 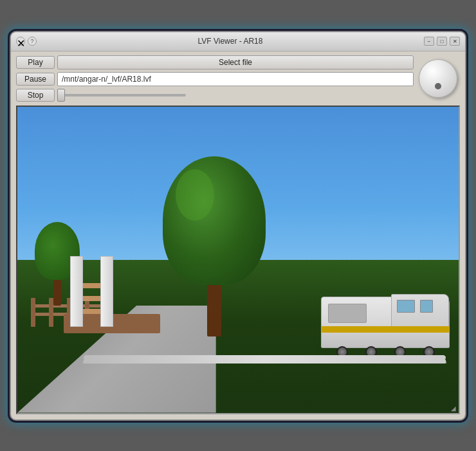 I want to click on titlebar: ✕ ? LVF Viewer - AR18 − □ ✕, so click(x=238, y=42).